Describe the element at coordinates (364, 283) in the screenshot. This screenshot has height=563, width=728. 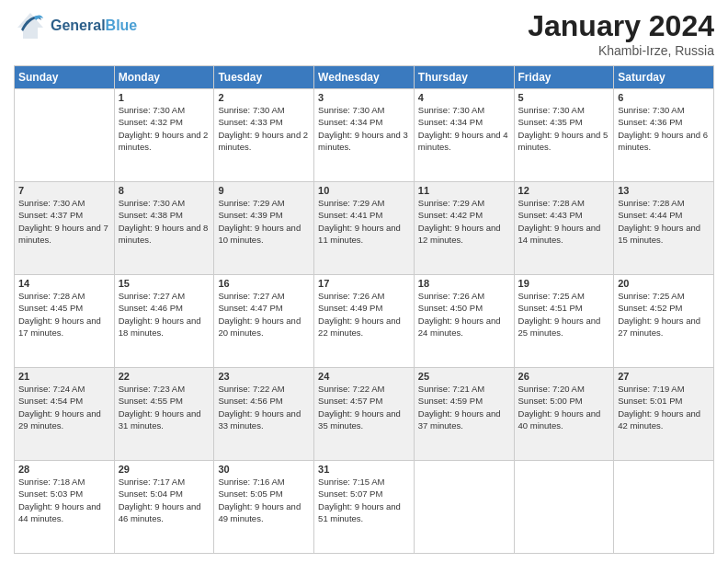
I see `day-number: 17` at that location.